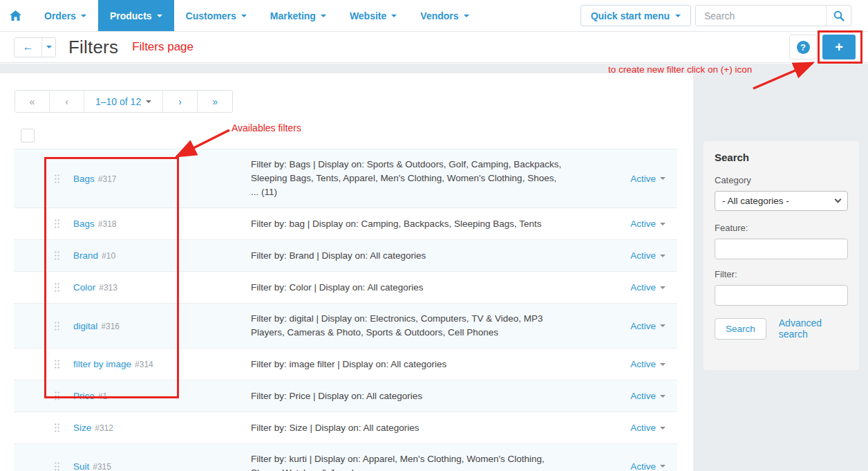 The height and width of the screenshot is (471, 868). Describe the element at coordinates (781, 256) in the screenshot. I see `search-sidebar: Search Category - All categories - Featu…` at that location.